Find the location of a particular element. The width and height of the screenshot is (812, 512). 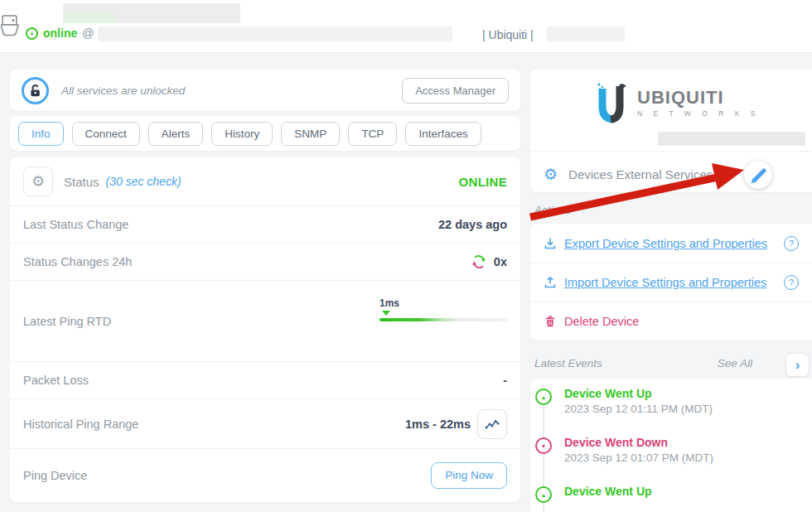

status-cycle-icon is located at coordinates (479, 262).